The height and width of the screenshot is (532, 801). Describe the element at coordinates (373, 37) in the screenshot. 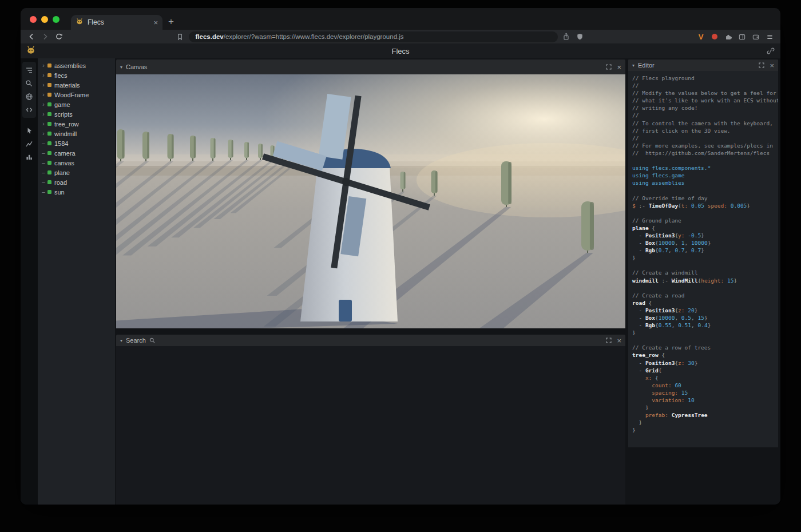

I see `url-bar: flecs.dev/explorer/?wasm=https://www.fle…` at that location.